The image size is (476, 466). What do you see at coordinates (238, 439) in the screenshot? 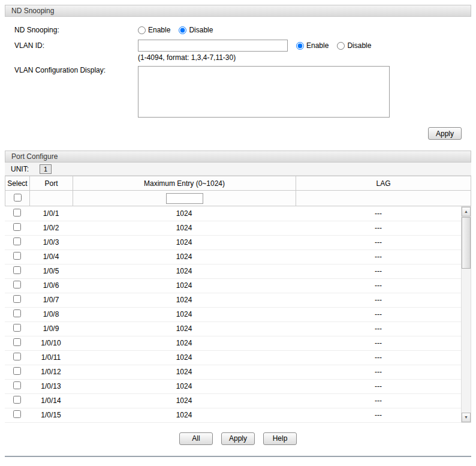
I see `apply-button-bottom: Apply` at bounding box center [238, 439].